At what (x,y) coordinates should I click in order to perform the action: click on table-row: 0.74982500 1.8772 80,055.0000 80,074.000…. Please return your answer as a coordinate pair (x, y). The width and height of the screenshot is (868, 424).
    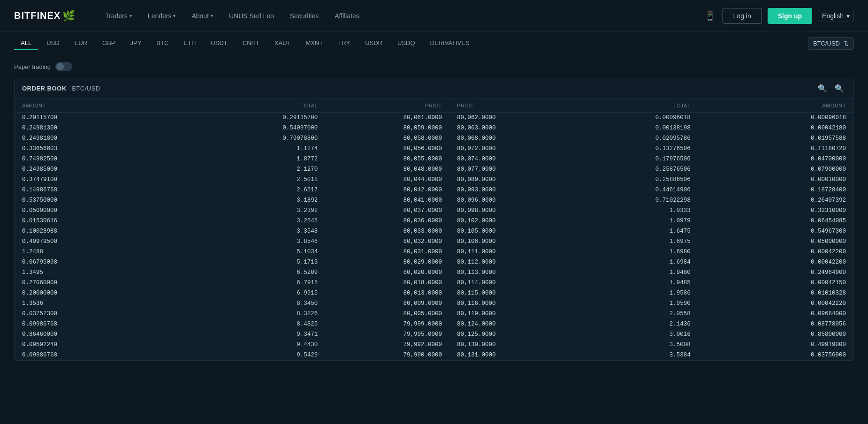
    Looking at the image, I should click on (434, 159).